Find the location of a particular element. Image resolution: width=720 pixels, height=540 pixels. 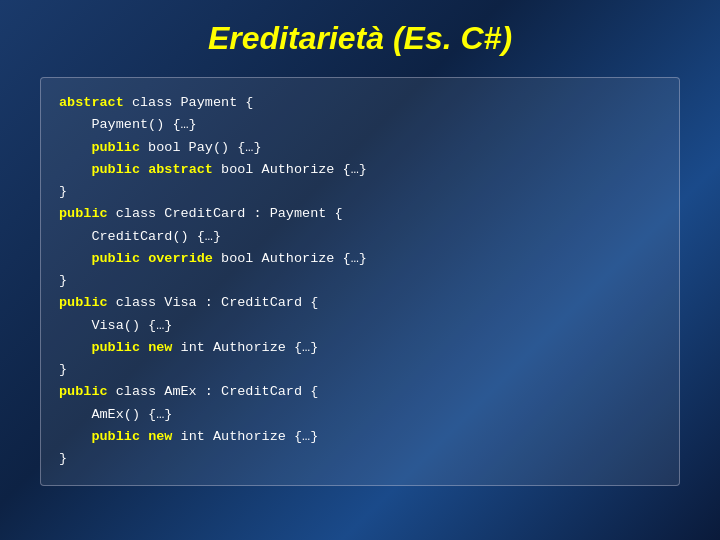

code-line-10-rest: class Visa : CreditCard { is located at coordinates (214, 302).